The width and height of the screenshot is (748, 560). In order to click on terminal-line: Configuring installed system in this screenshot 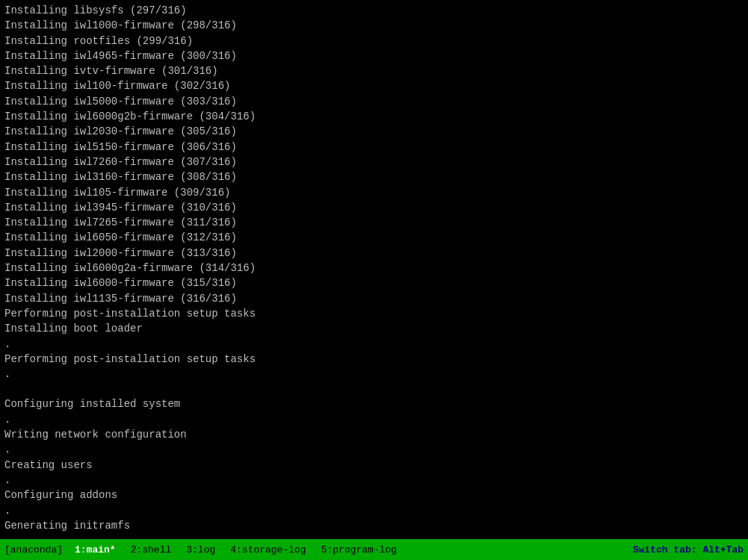, I will do `click(374, 404)`.